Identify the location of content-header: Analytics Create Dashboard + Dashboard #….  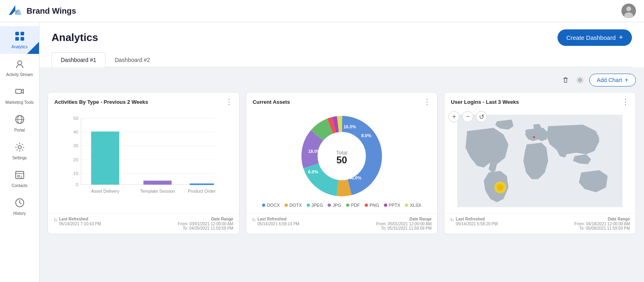
(342, 45).